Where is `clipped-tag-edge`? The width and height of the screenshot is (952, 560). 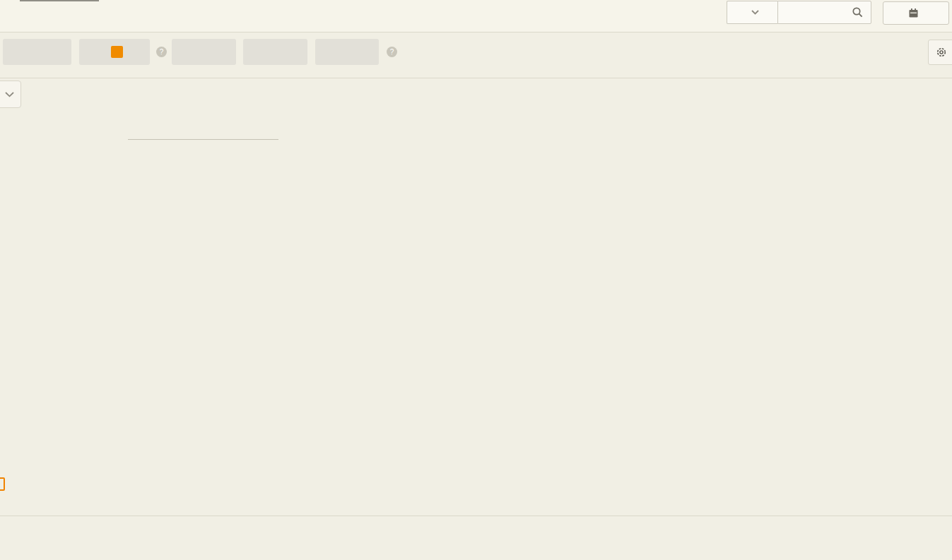
clipped-tag-edge is located at coordinates (3, 484).